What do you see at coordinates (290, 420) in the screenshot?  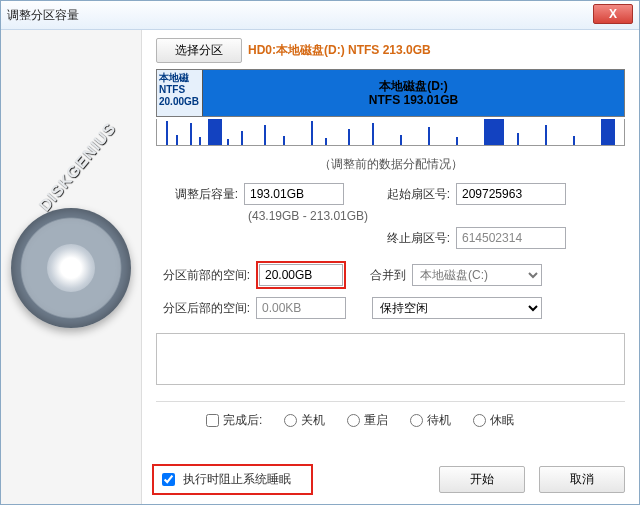 I see `radio-shutdown` at bounding box center [290, 420].